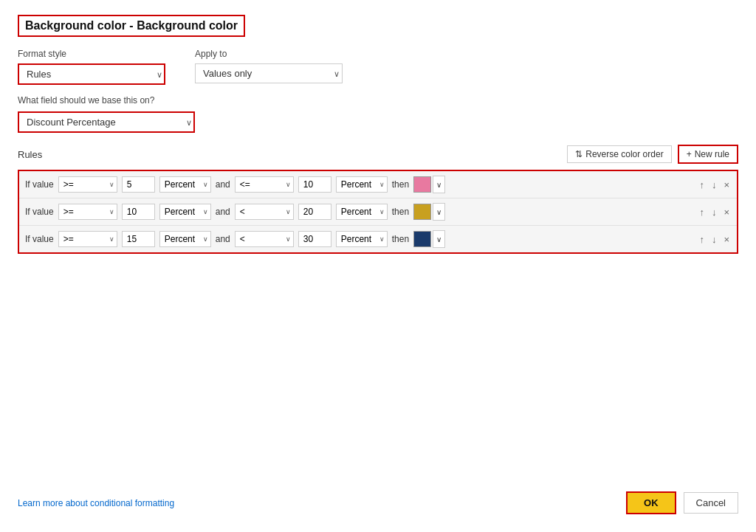 Image resolution: width=756 pixels, height=532 pixels. Describe the element at coordinates (106, 122) in the screenshot. I see `field-select: Discount Percentage` at that location.